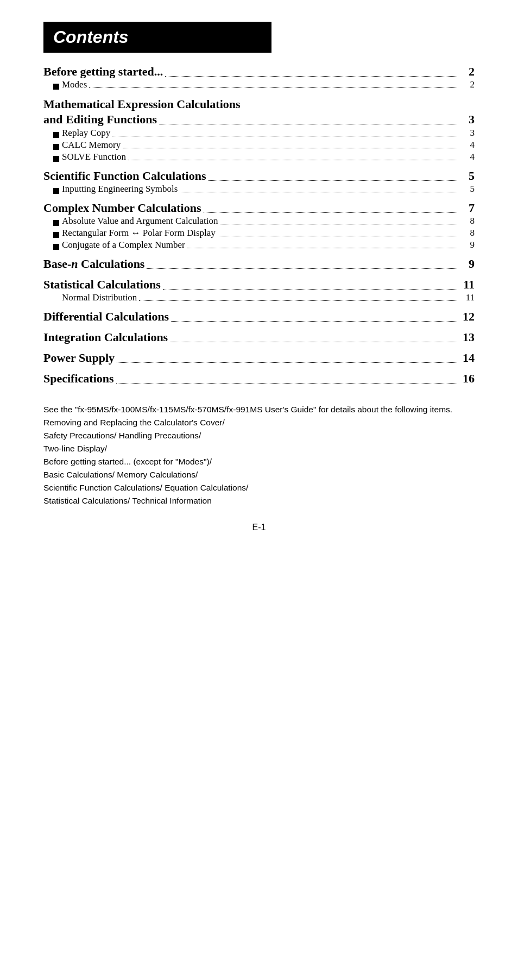 The width and height of the screenshot is (518, 980). Describe the element at coordinates (103, 72) in the screenshot. I see `toc-label: Before getting started...` at that location.